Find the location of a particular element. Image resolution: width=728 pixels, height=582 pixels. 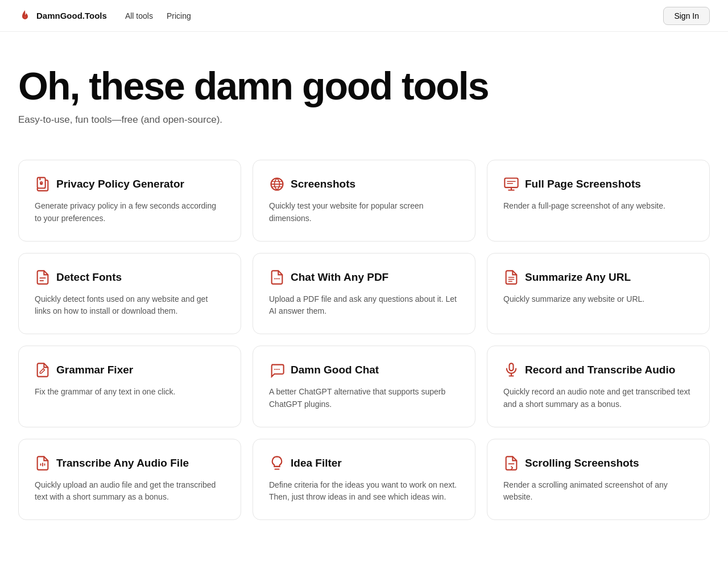

file-lines-icon is located at coordinates (511, 277).